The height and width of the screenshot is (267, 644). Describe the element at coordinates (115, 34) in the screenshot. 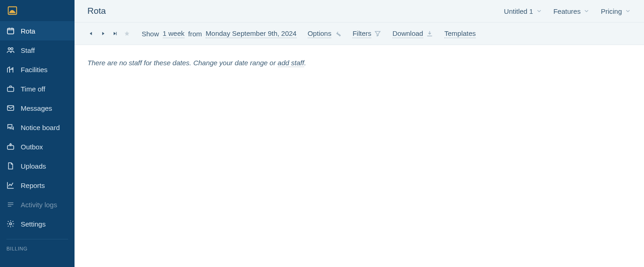

I see `skip-forward-icon` at that location.